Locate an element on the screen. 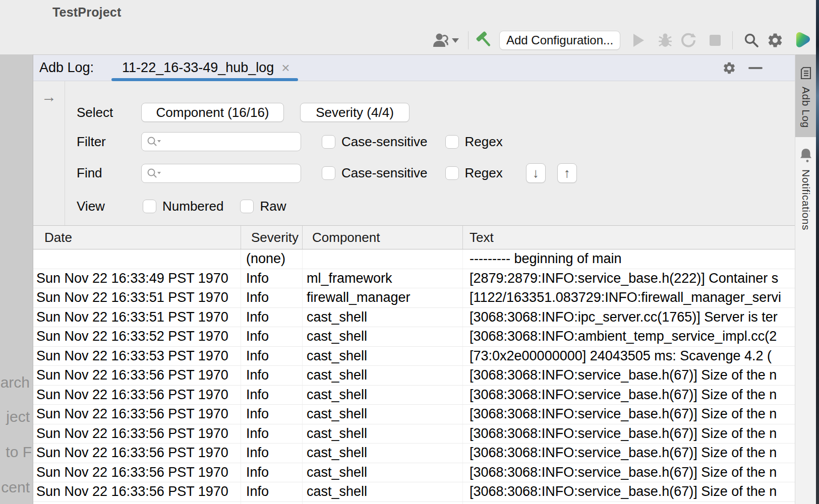  hammer-icon is located at coordinates (485, 40).